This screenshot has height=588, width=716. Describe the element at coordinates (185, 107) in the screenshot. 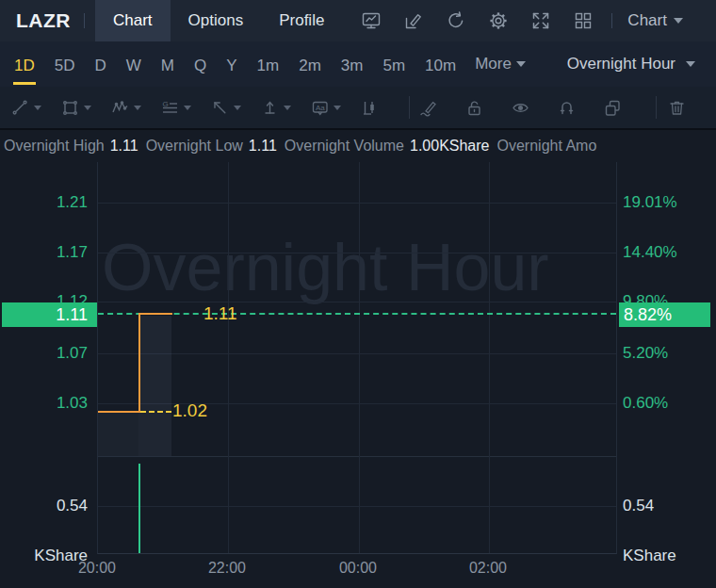

I see `gann-lines-tool: G` at that location.